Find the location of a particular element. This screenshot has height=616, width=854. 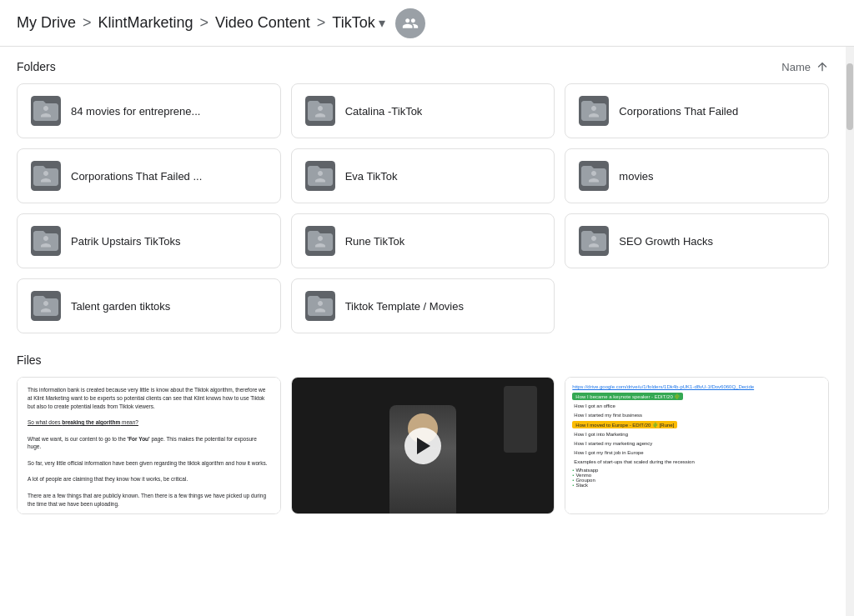

sheet-cell: How I got an office is located at coordinates (595, 406).